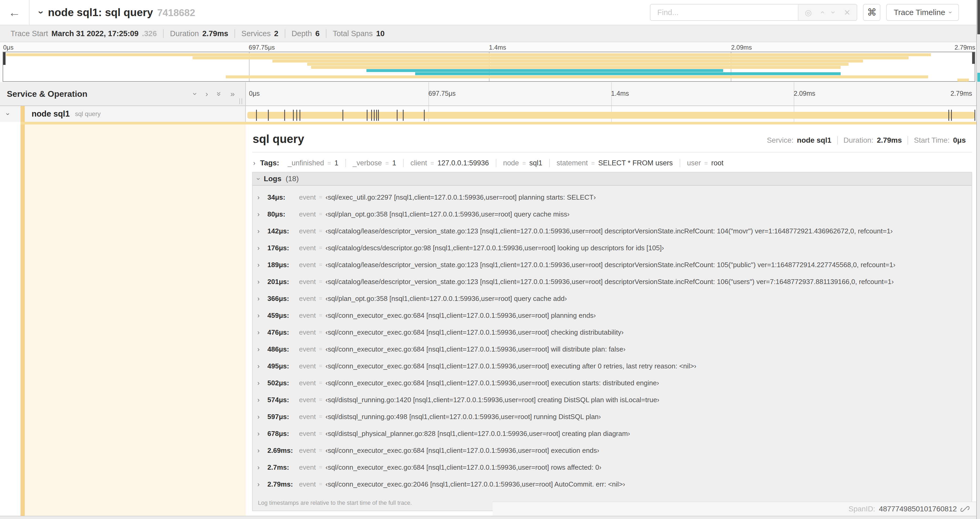 The width and height of the screenshot is (980, 519). What do you see at coordinates (612, 299) in the screenshot?
I see `log-row: ›366μs:event=‹sql/plan_opt.go:358 [nsql1…` at bounding box center [612, 299].